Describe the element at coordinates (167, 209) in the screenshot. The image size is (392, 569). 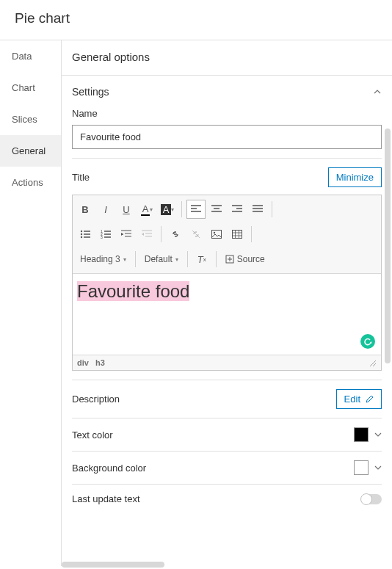
I see `bg-color-icon: A▾` at that location.